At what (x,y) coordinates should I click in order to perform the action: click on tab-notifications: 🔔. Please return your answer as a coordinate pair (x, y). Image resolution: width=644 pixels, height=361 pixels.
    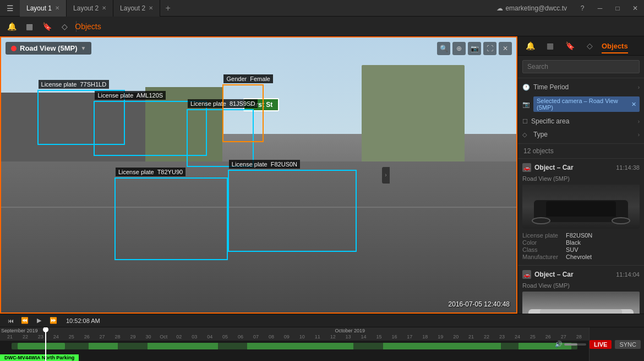
    Looking at the image, I should click on (530, 47).